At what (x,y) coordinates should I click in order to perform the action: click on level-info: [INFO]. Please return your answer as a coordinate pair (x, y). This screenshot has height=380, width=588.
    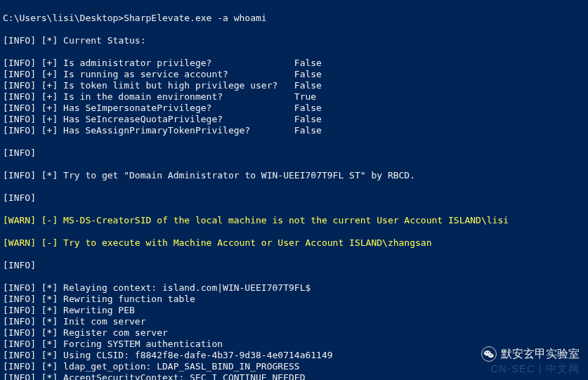
    Looking at the image, I should click on (20, 41).